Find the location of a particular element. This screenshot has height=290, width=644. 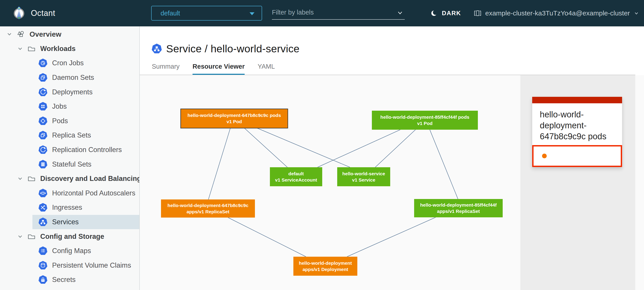

tab-resource-viewer: Resource Viewer is located at coordinates (218, 69).